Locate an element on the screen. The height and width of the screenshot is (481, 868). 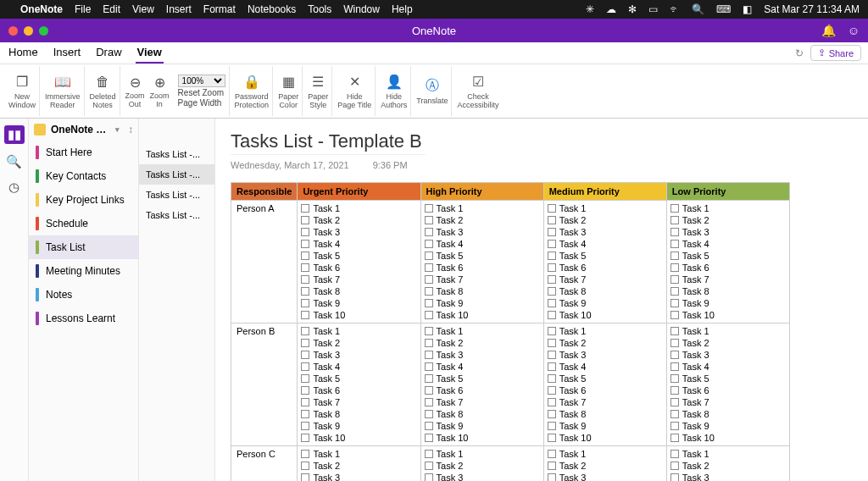
bell-icon: 🔔 is located at coordinates (829, 30).